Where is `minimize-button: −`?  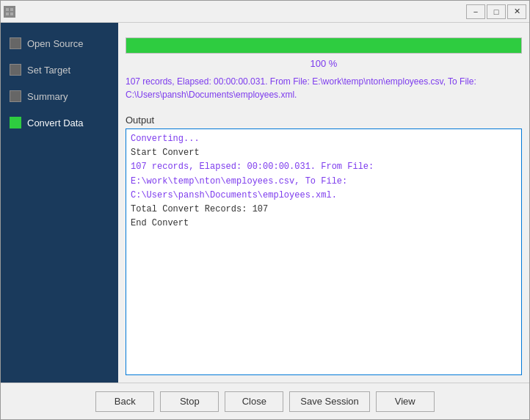 minimize-button: − is located at coordinates (476, 12).